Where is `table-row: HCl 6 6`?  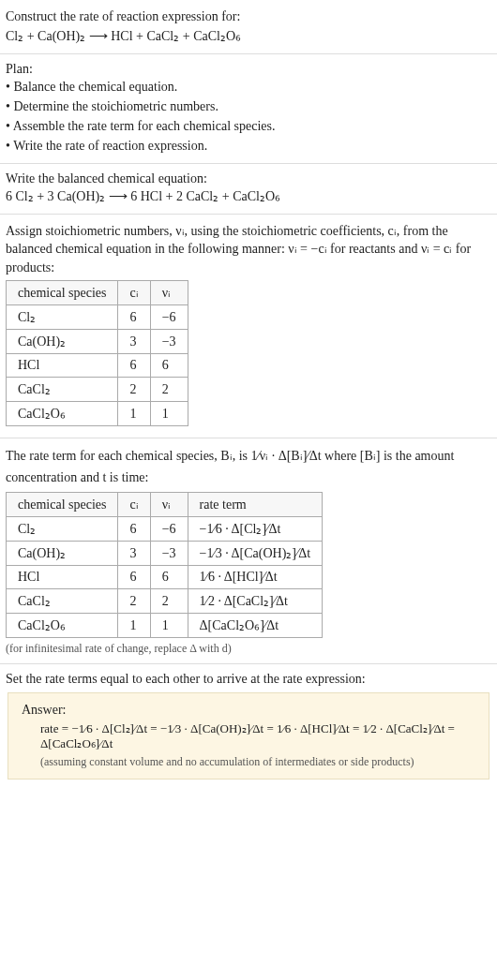 table-row: HCl 6 6 is located at coordinates (98, 365).